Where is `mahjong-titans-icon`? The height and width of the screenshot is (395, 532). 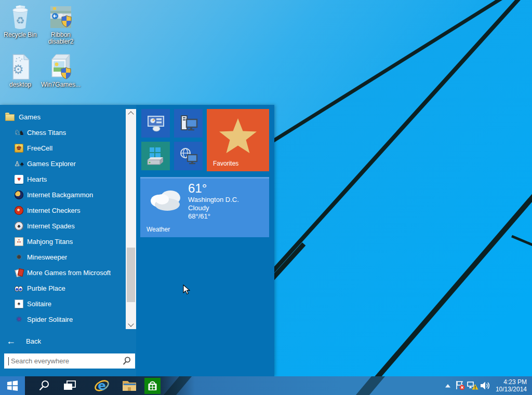 mahjong-titans-icon is located at coordinates (19, 242).